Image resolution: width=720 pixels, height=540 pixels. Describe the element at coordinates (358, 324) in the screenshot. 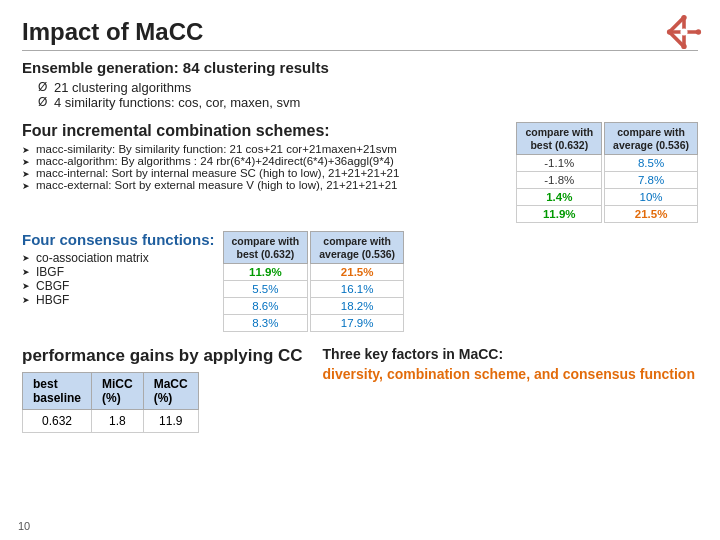

I see `cons-row4-avg: 17.9%` at that location.